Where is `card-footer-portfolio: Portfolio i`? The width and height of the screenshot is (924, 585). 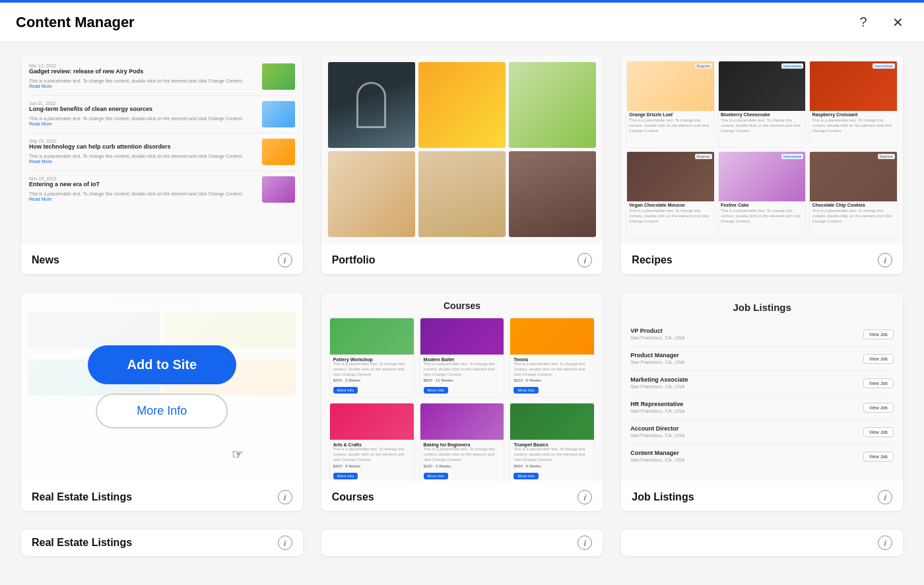
card-footer-portfolio: Portfolio i is located at coordinates (462, 259).